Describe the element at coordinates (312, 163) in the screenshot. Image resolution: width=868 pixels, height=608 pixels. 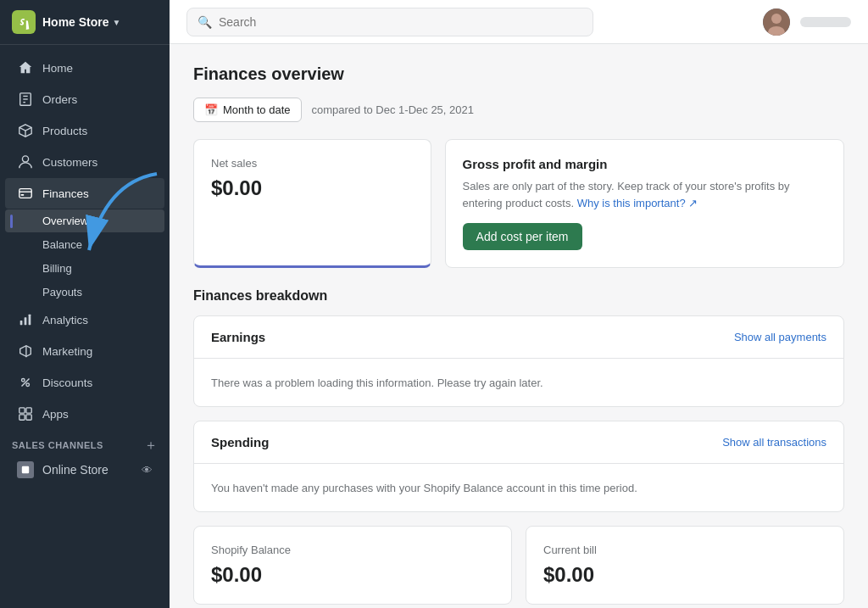
I see `net-sales-label: Net sales` at that location.